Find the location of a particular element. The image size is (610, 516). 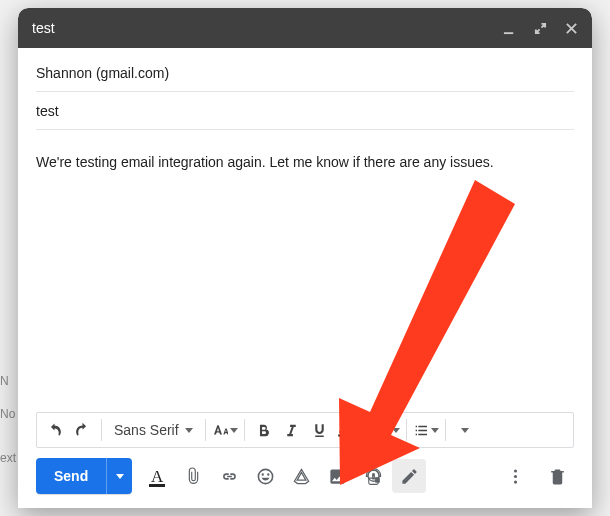

bold-icon is located at coordinates (264, 430).